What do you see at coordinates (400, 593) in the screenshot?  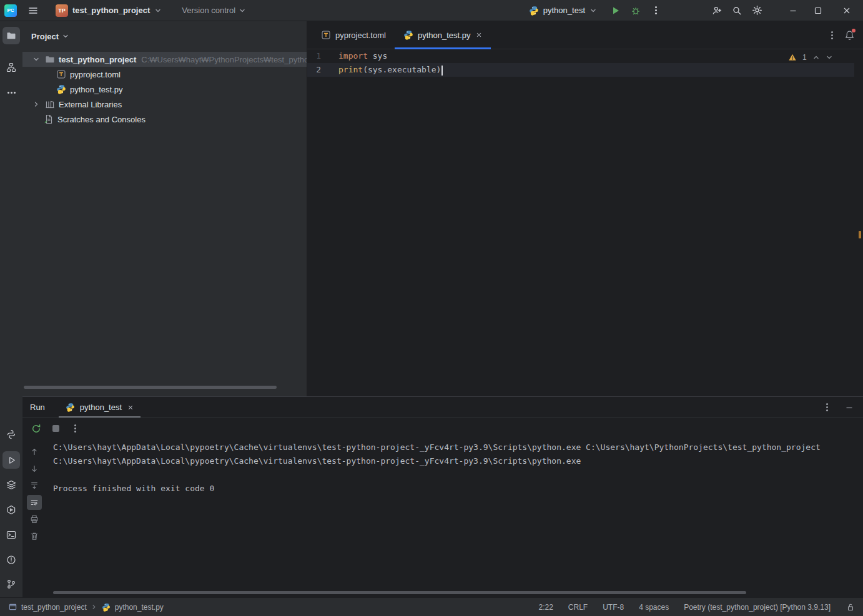 I see `console-horizontal-scrollbar` at bounding box center [400, 593].